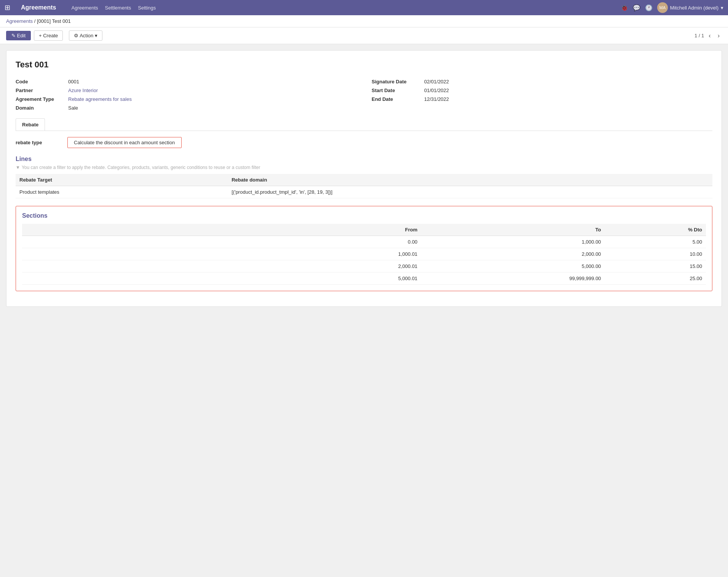 The height and width of the screenshot is (577, 728). Describe the element at coordinates (364, 260) in the screenshot. I see `sections-table-body: 0.00 1,000.00 5.00 1,000.01 2,000.00 10.…` at that location.